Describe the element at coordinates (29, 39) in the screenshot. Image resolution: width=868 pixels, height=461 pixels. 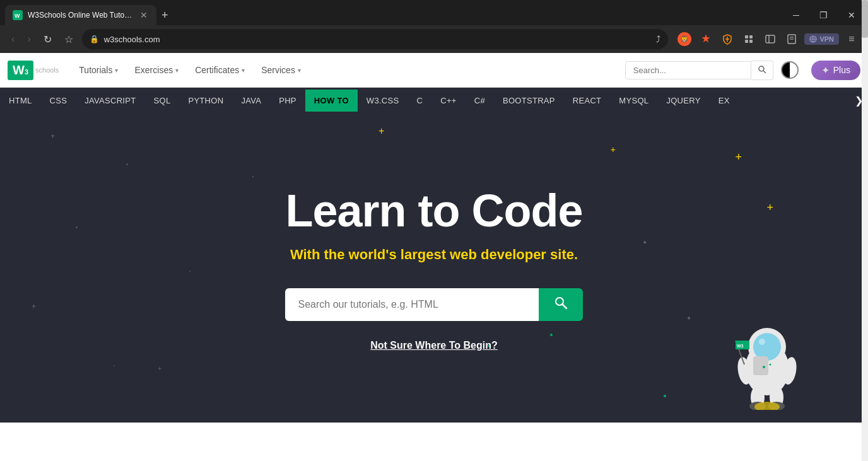
I see `forward-button: ›` at that location.